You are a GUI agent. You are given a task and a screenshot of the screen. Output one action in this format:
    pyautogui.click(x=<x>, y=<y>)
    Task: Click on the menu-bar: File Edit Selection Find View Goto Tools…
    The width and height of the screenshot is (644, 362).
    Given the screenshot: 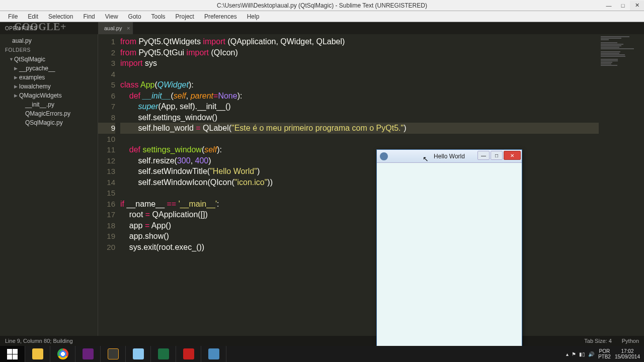 What is the action you would take?
    pyautogui.click(x=322, y=17)
    